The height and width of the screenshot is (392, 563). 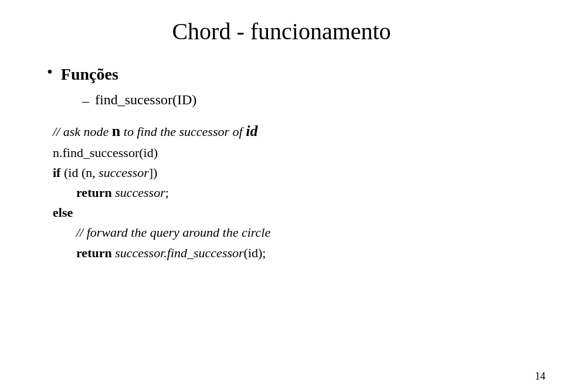 I want to click on code-comment-2: // forward the query around the circle, so click(x=174, y=232).